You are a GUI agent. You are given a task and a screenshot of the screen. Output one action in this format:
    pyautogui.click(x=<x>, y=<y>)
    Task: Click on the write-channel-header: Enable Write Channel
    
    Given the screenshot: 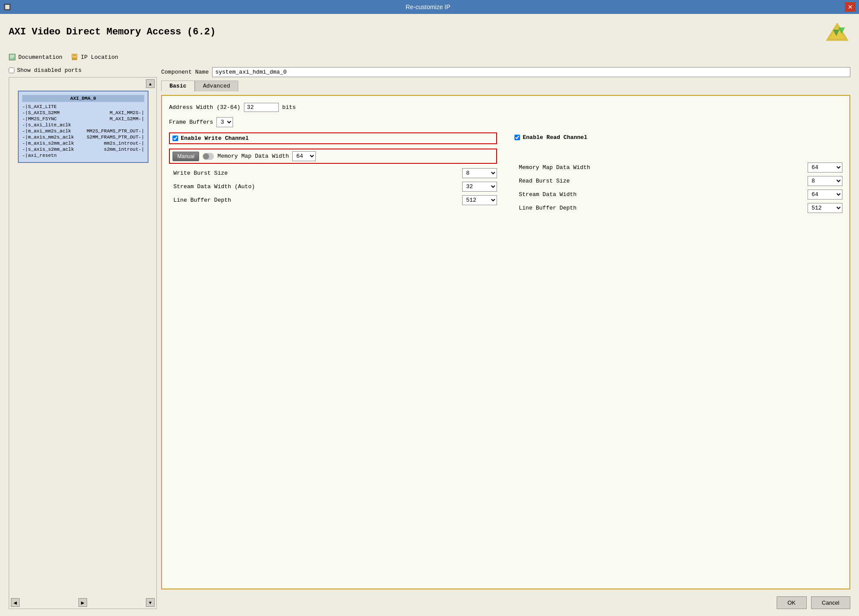 What is the action you would take?
    pyautogui.click(x=333, y=139)
    